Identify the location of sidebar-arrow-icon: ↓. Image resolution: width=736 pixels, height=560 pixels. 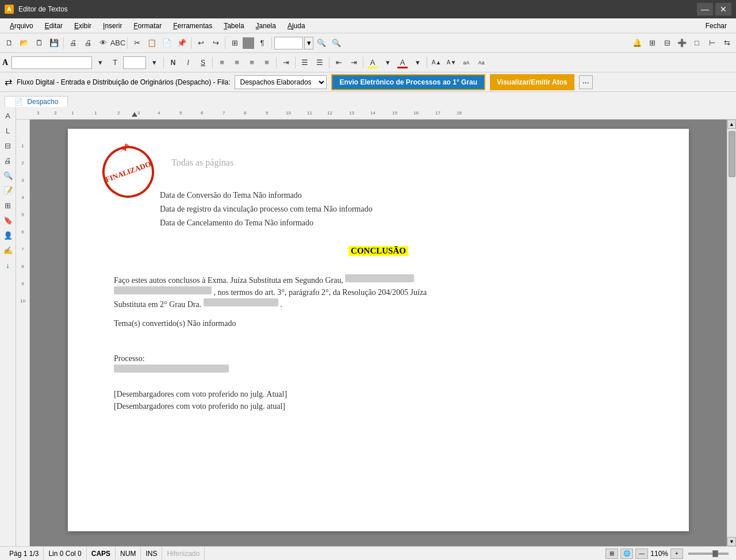
(8, 265).